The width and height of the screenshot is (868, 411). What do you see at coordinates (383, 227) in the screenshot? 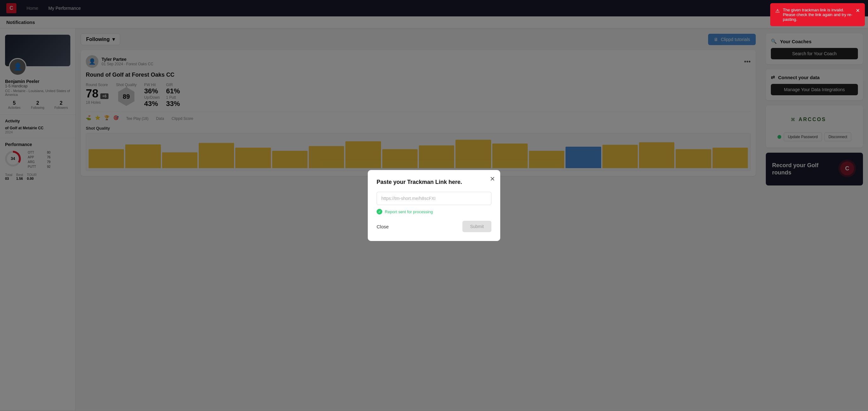
I see `modal-close-button: Close` at bounding box center [383, 227].